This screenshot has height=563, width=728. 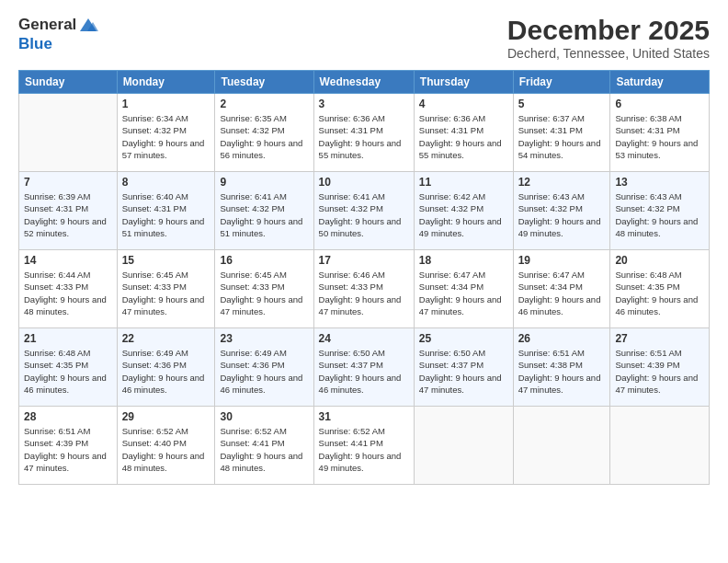 I want to click on table-row: 18Sunrise: 6:47 AMSunset: 4:34 PMDayligh…, so click(x=463, y=289).